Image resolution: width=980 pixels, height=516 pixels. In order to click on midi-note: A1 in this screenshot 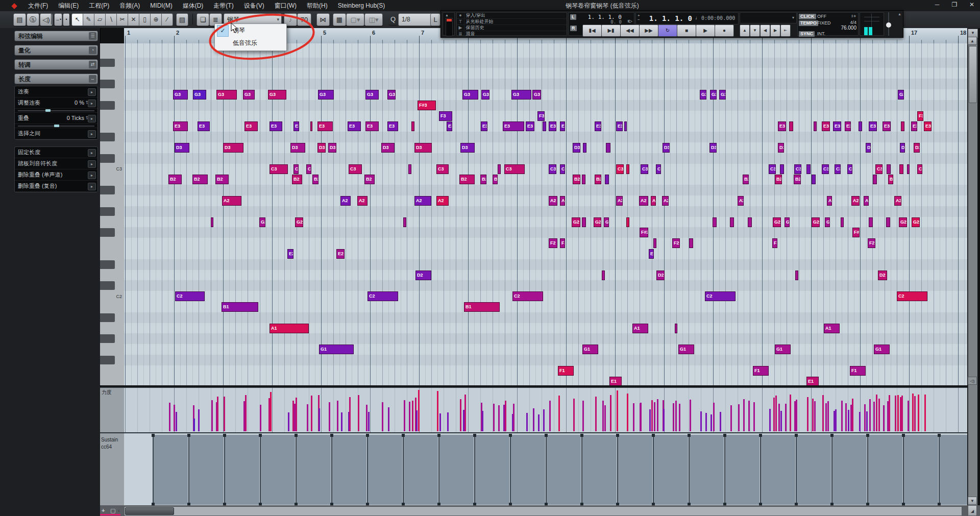, I will do `click(289, 329)`.